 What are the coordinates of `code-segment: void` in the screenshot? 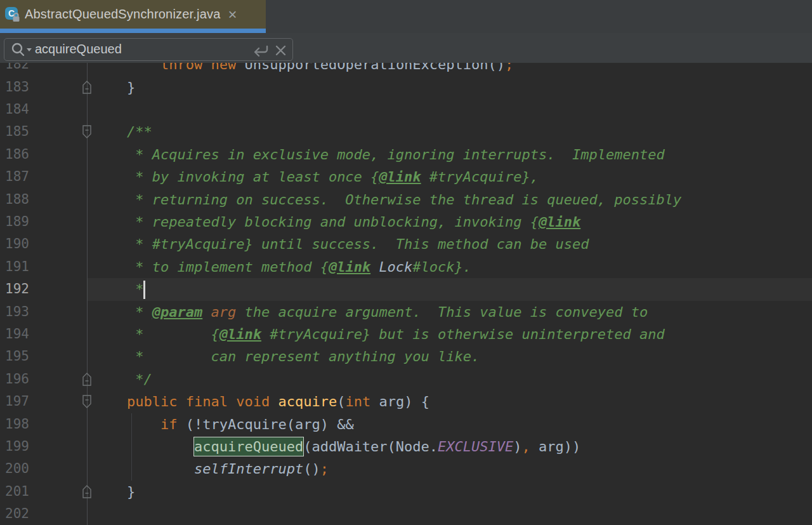 It's located at (252, 401).